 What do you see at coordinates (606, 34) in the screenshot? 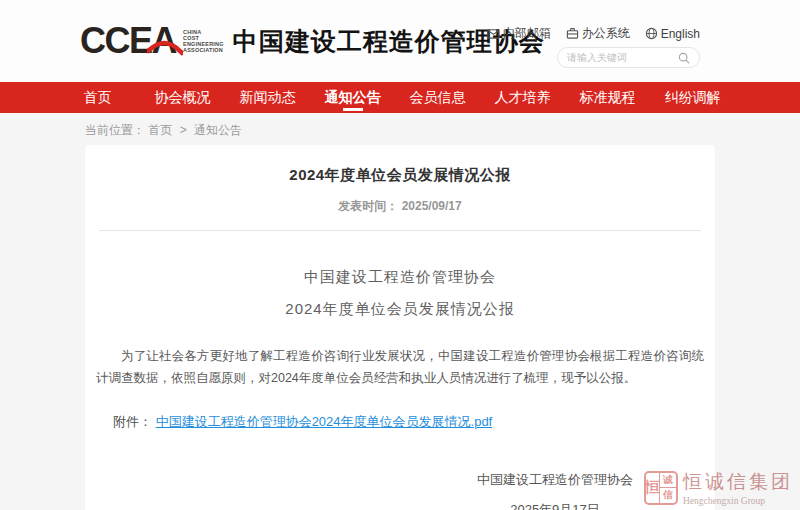
I see `link-label: 办公系统` at bounding box center [606, 34].